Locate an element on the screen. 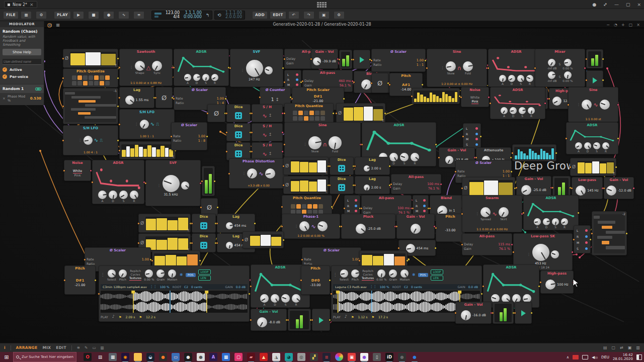 The width and height of the screenshot is (644, 362). taskbar-icon-opera: O is located at coordinates (88, 357).